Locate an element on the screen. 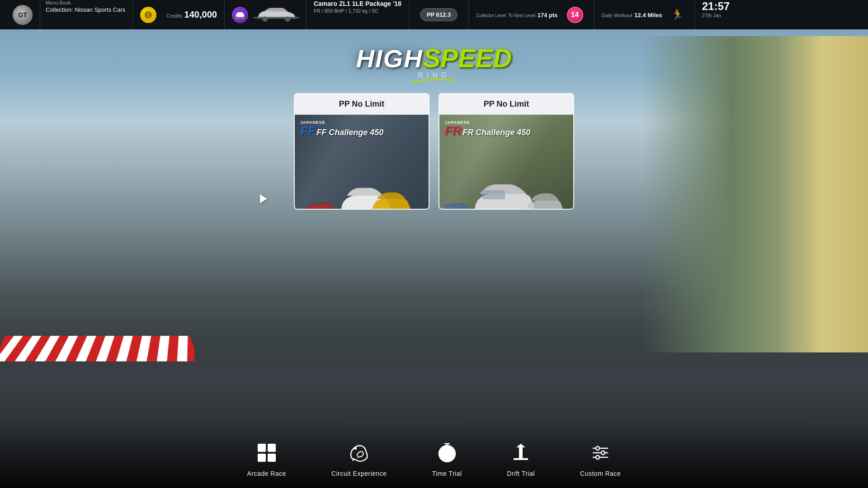 This screenshot has width=868, height=488. gt-logo: GT is located at coordinates (23, 15).